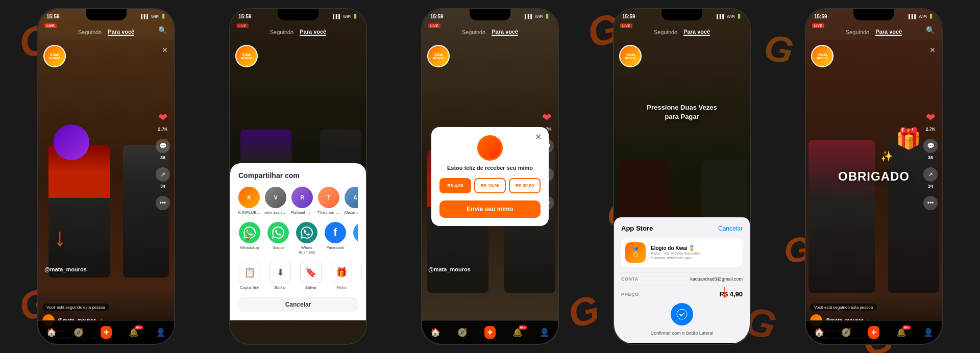 The height and width of the screenshot is (353, 980). Describe the element at coordinates (930, 174) in the screenshot. I see `share-btn-5: ↗` at that location.